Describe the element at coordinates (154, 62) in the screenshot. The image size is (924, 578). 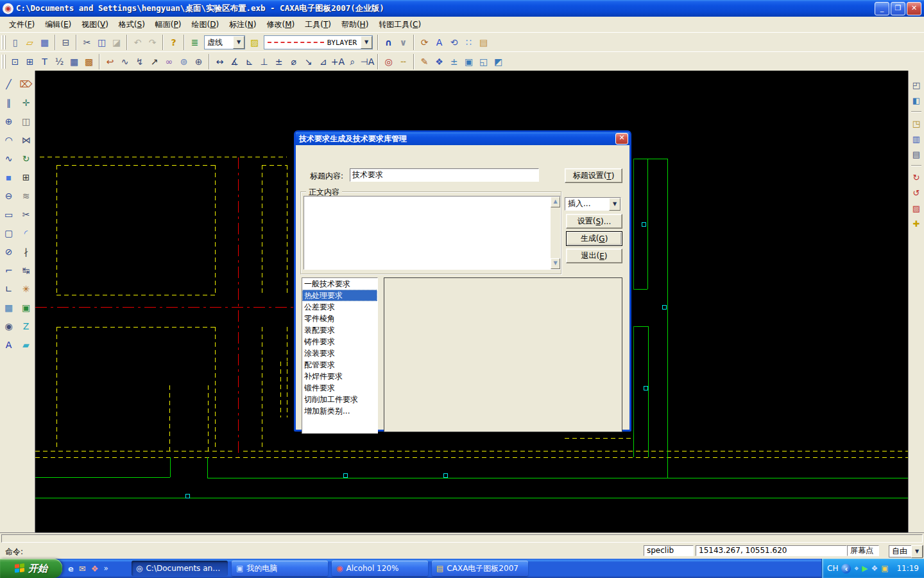
I see `arrow-draw-icon: ↗` at that location.